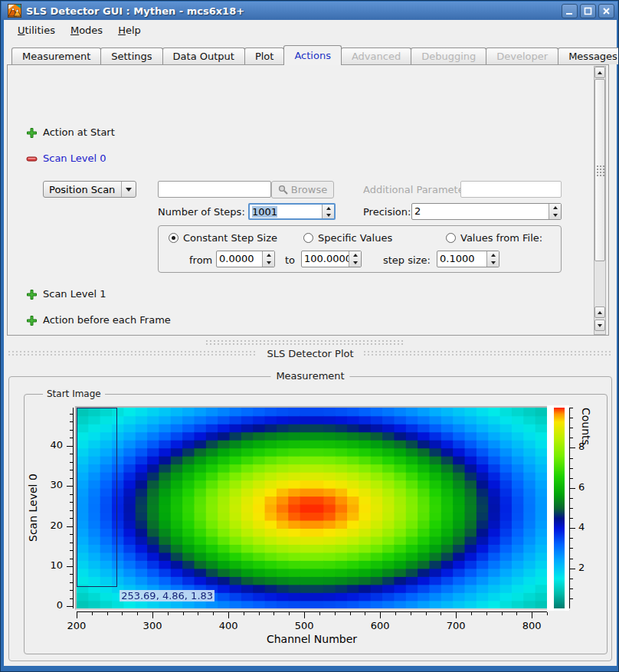 This screenshot has height=672, width=619. Describe the element at coordinates (600, 170) in the screenshot. I see `scrollbar-thumb` at that location.